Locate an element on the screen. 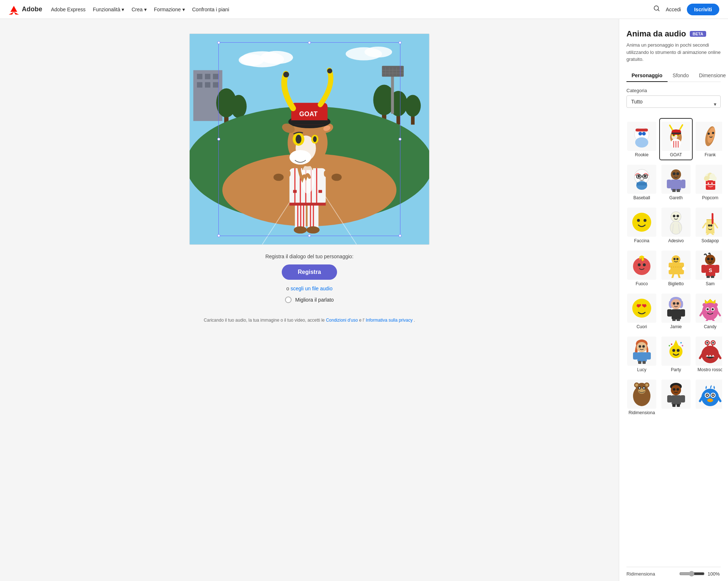 The image size is (728, 581). char-thumb-biglietto is located at coordinates (676, 265).